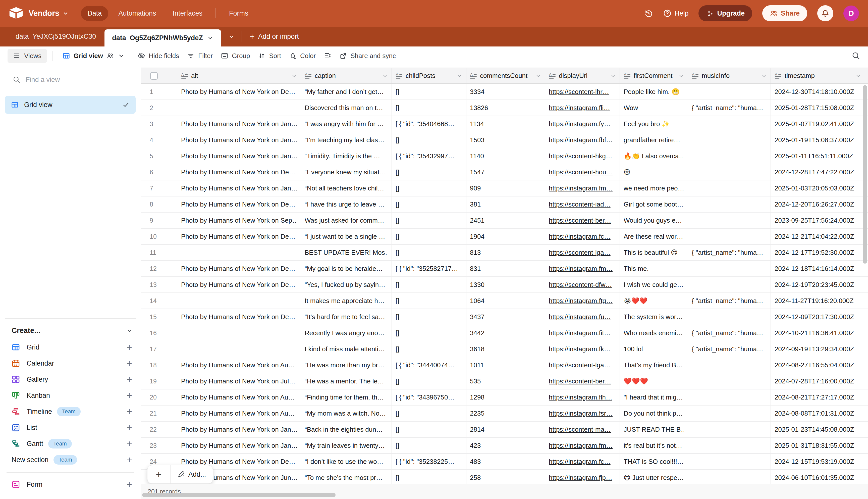 The width and height of the screenshot is (868, 499). Describe the element at coordinates (188, 14) in the screenshot. I see `nav-tab-interfaces: Interfaces` at that location.